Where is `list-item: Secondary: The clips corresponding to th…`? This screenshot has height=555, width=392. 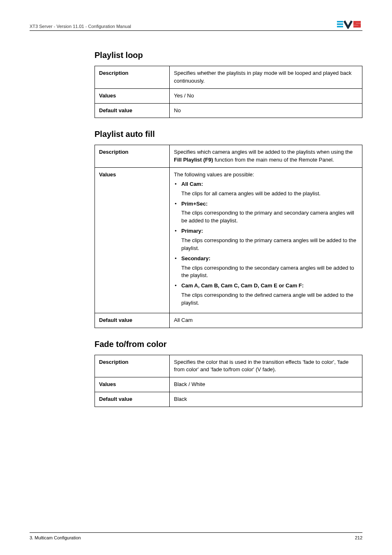 list-item: Secondary: The clips corresponding to th… is located at coordinates (266, 267).